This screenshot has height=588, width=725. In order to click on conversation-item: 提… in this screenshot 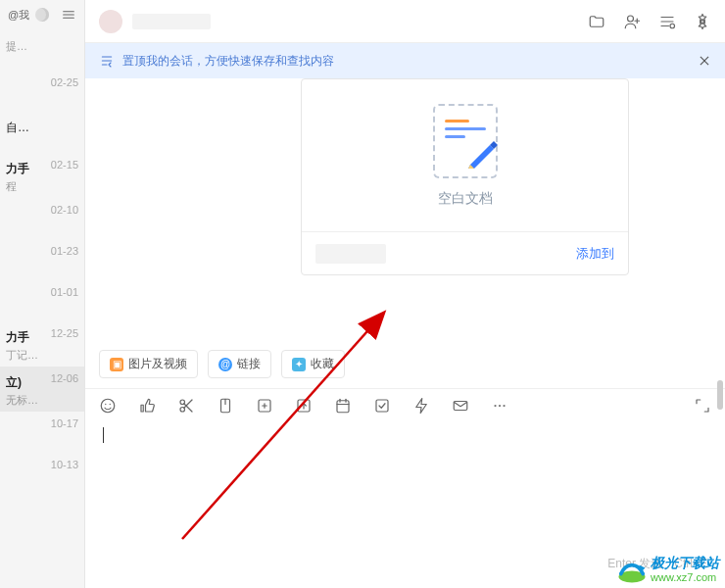, I will do `click(42, 50)`.